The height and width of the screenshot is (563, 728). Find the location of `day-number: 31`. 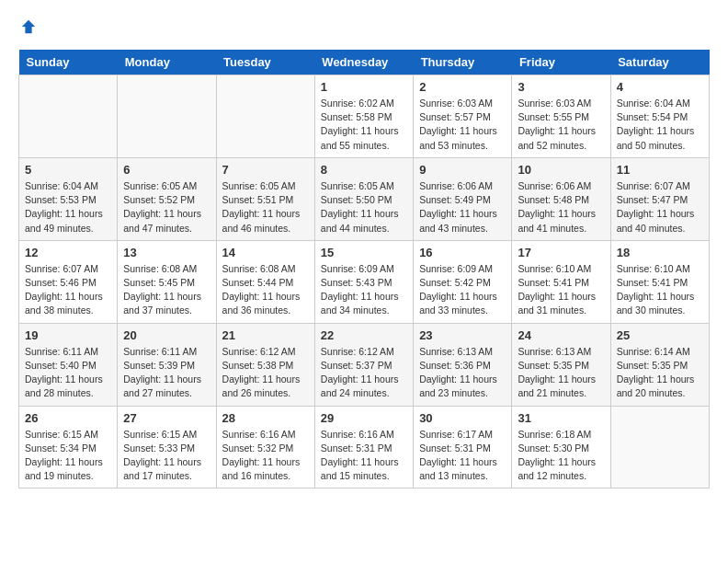

day-number: 31 is located at coordinates (561, 418).